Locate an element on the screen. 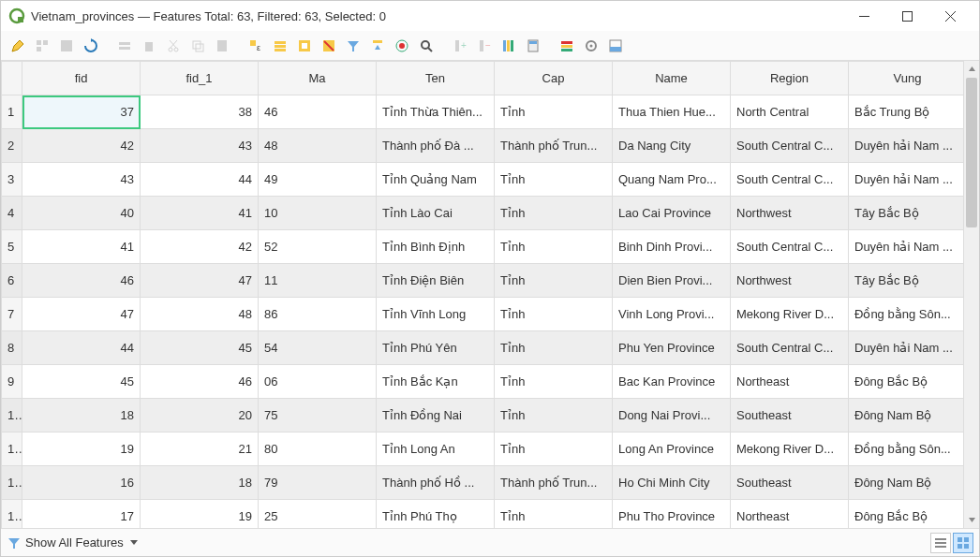  cell-fid: 19 is located at coordinates (82, 449).